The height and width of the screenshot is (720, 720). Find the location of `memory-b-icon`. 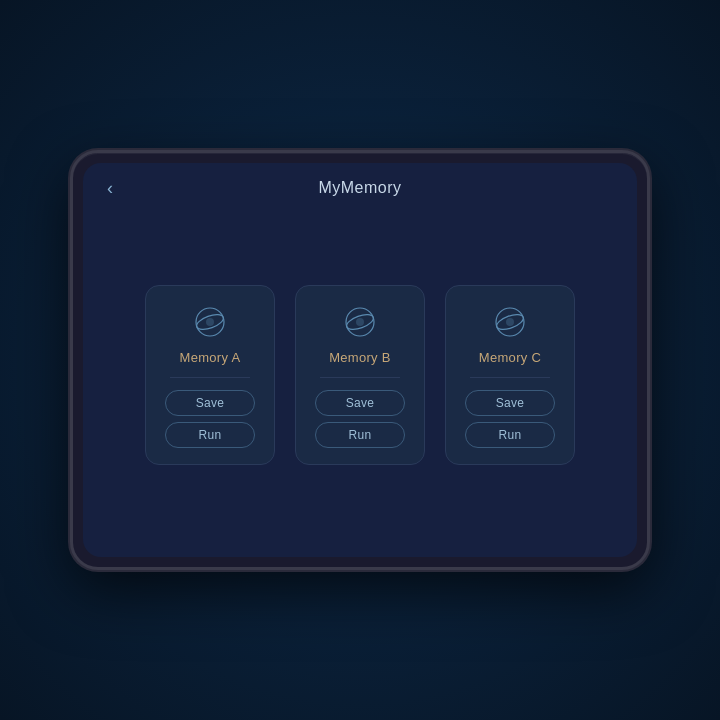

memory-b-icon is located at coordinates (360, 322).